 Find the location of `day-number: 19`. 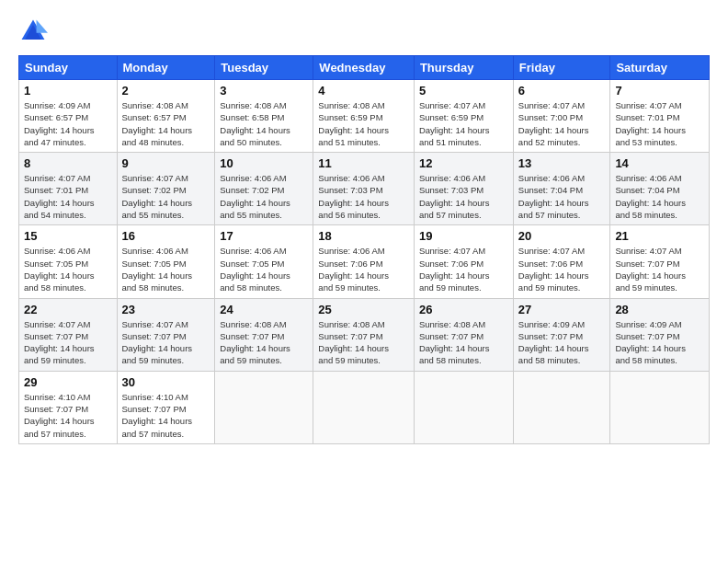

day-number: 19 is located at coordinates (463, 236).